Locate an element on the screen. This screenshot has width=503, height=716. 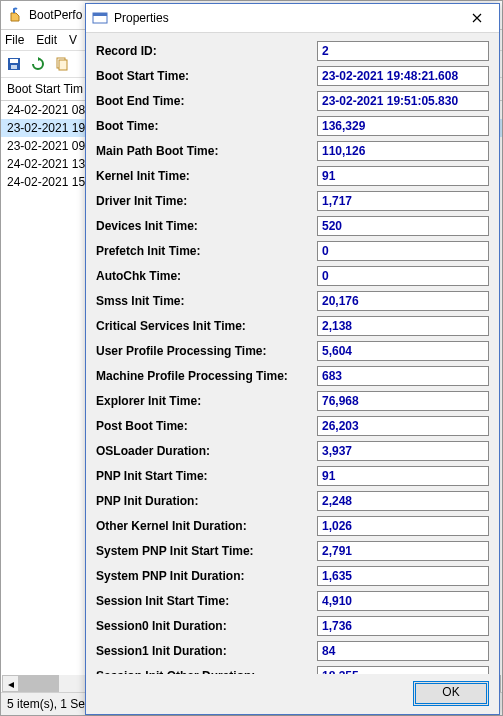
property-value: 2,791 is located at coordinates (403, 551).